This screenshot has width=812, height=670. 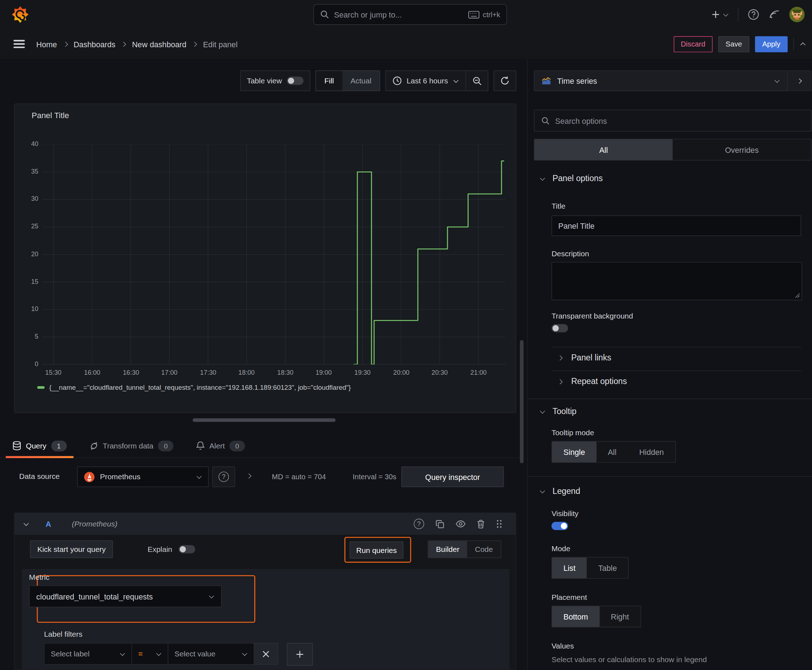 What do you see at coordinates (265, 524) in the screenshot?
I see `query-row-header: A (Prometheus) ?` at bounding box center [265, 524].